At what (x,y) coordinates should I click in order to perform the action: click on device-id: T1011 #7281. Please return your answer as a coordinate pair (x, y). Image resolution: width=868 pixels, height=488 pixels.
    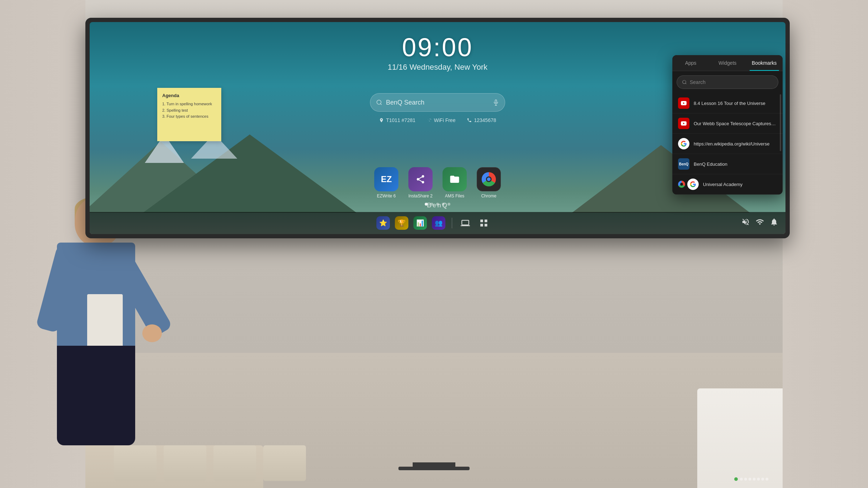
    Looking at the image, I should click on (397, 120).